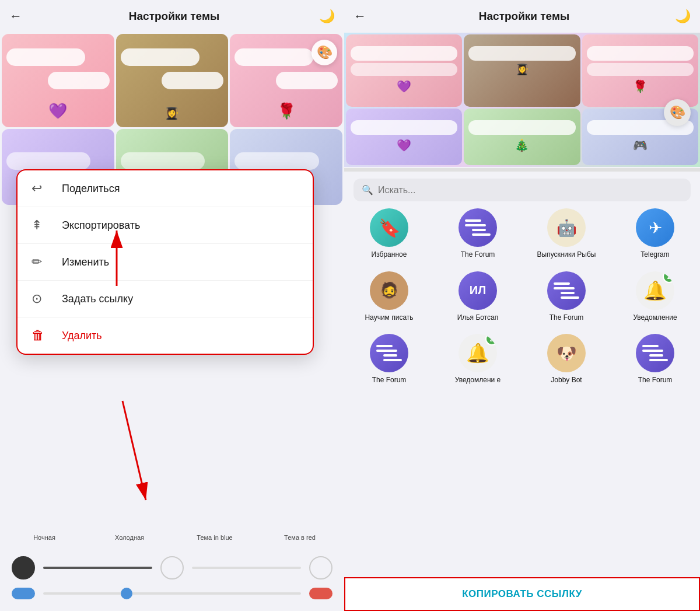 Image resolution: width=700 pixels, height=611 pixels. What do you see at coordinates (656, 380) in the screenshot?
I see `forum4-name: The Forum` at bounding box center [656, 380].